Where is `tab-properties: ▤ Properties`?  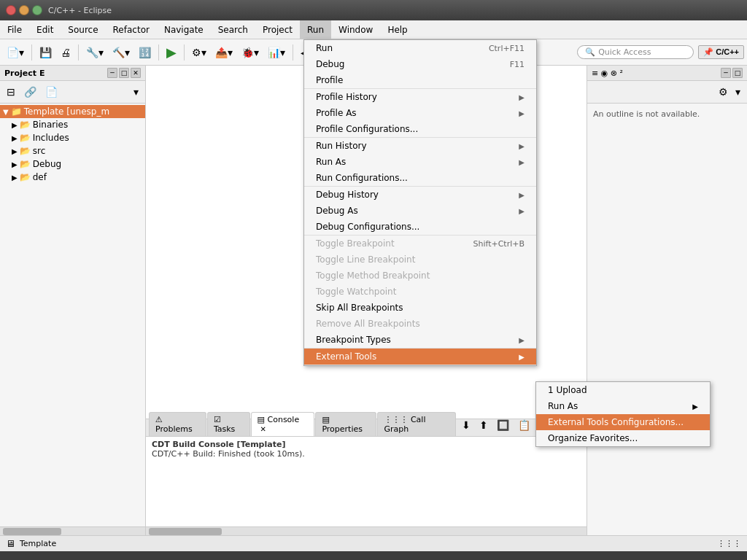 tab-properties: ▤ Properties is located at coordinates (346, 424).